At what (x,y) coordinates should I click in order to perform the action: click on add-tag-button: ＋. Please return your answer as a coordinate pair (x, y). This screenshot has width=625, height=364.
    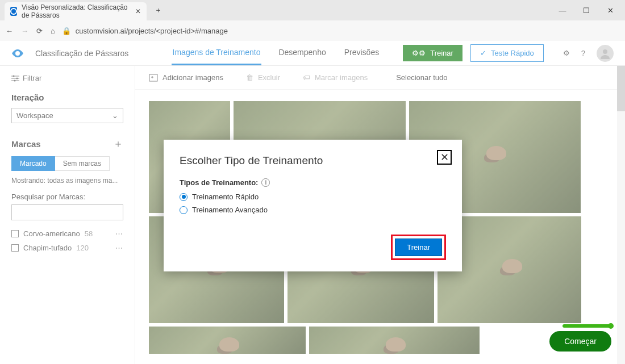
    Looking at the image, I should click on (118, 144).